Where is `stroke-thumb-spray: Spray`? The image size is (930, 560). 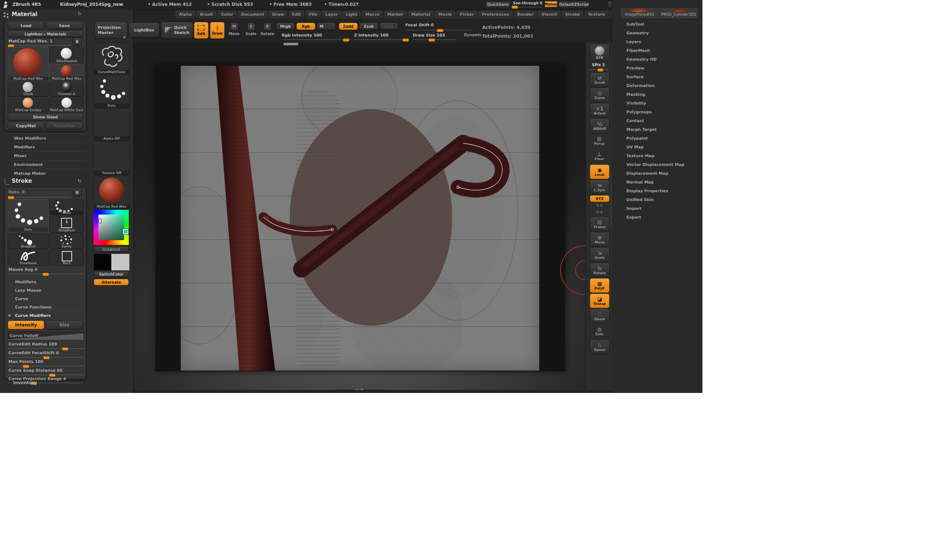 stroke-thumb-spray: Spray is located at coordinates (66, 241).